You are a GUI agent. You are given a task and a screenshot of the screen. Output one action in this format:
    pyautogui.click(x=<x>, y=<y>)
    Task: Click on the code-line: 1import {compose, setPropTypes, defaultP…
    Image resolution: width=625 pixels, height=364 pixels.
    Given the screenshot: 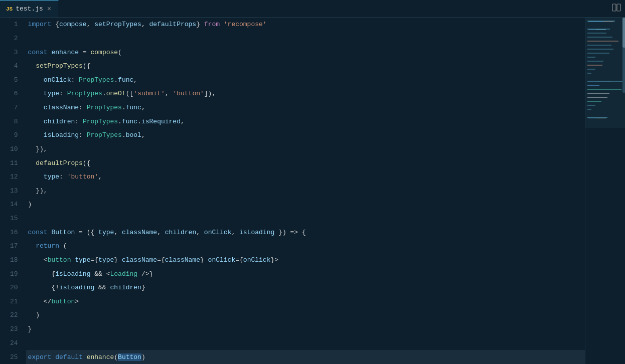 What is the action you would take?
    pyautogui.click(x=292, y=25)
    